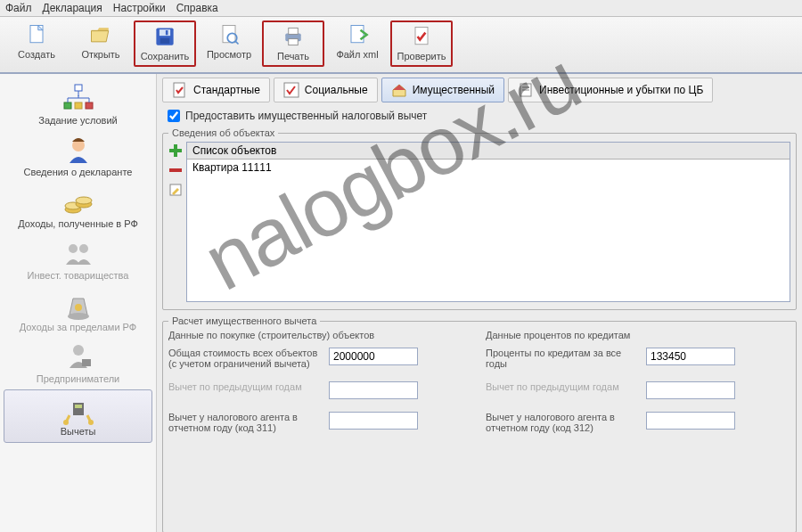 The width and height of the screenshot is (802, 532). Describe the element at coordinates (78, 431) in the screenshot. I see `sidebar-label-deductions: Вычеты` at that location.